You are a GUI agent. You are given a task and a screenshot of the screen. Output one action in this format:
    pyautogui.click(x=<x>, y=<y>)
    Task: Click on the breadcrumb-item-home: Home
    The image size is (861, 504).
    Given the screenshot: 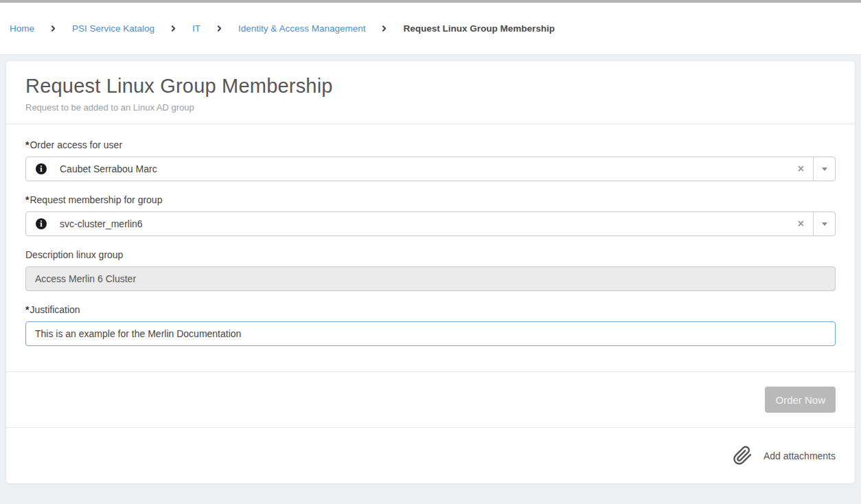 What is the action you would take?
    pyautogui.click(x=22, y=29)
    